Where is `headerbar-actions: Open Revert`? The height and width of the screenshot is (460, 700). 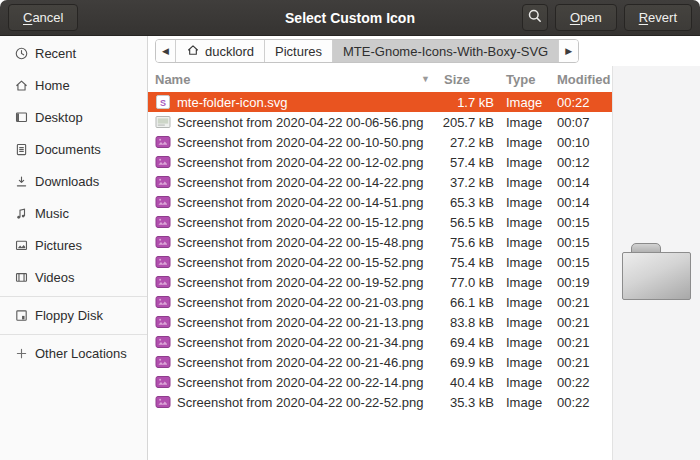 headerbar-actions: Open Revert is located at coordinates (607, 18).